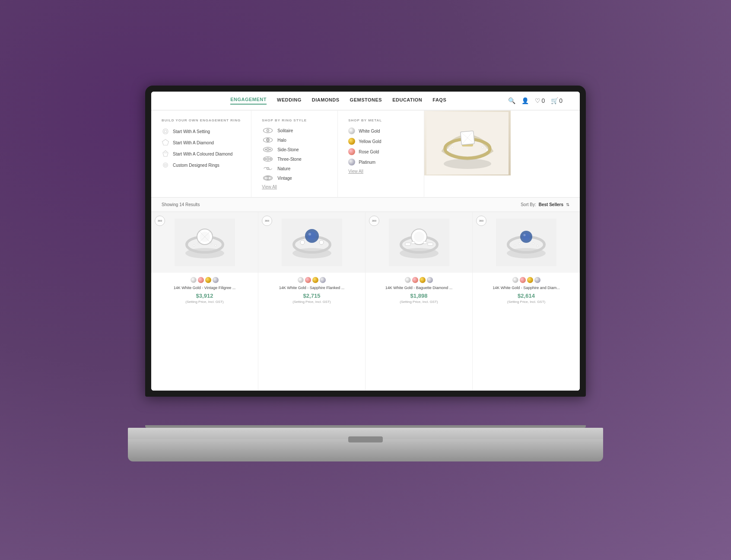 The width and height of the screenshot is (731, 560). I want to click on ring-style-title: SHOP BY RING STYLE, so click(295, 120).